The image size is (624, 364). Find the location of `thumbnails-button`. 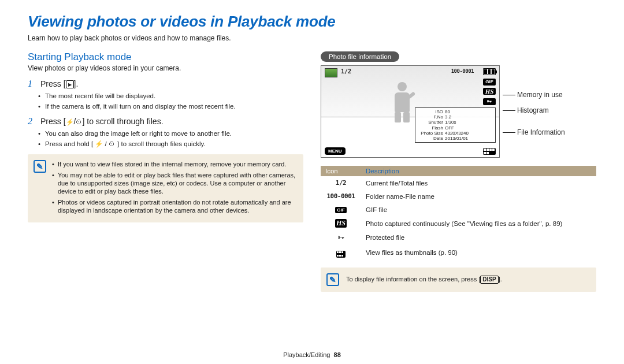

thumbnails-button is located at coordinates (489, 151).